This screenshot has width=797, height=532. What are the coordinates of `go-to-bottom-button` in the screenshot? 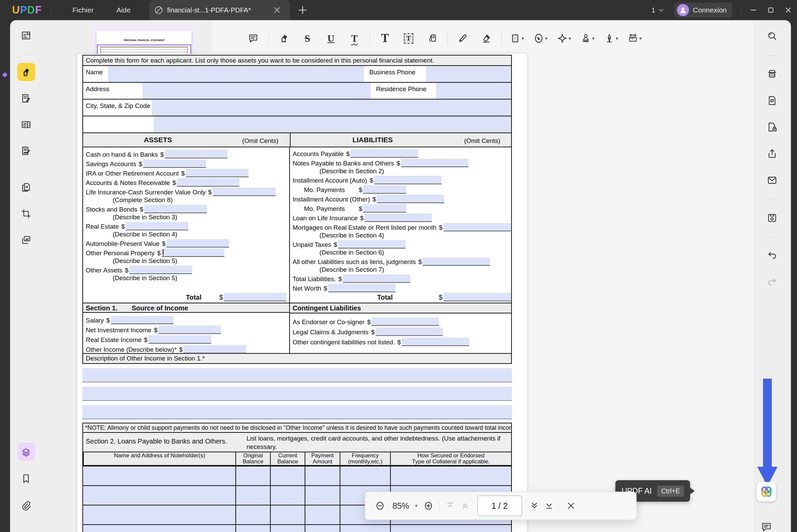 It's located at (549, 506).